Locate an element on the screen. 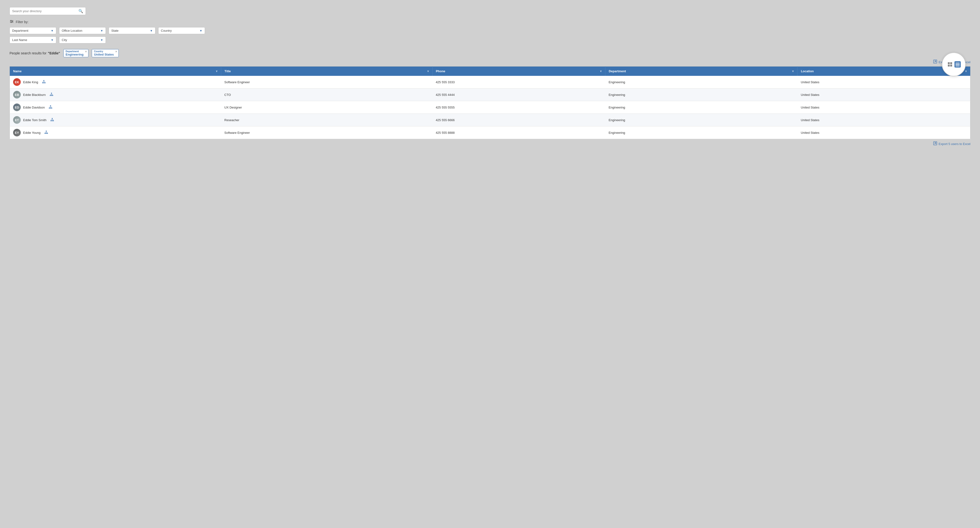 The height and width of the screenshot is (528, 980). cell-department-3: Engineering is located at coordinates (702, 120).